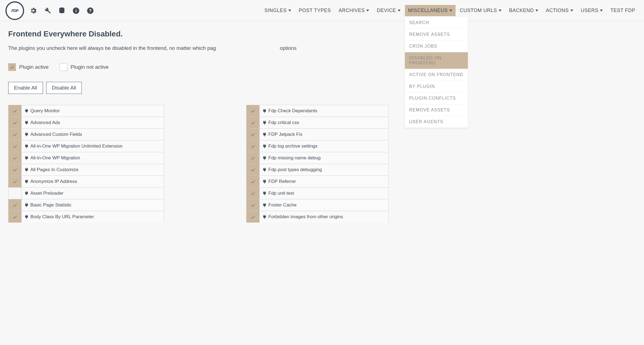  I want to click on help-icon, so click(90, 11).